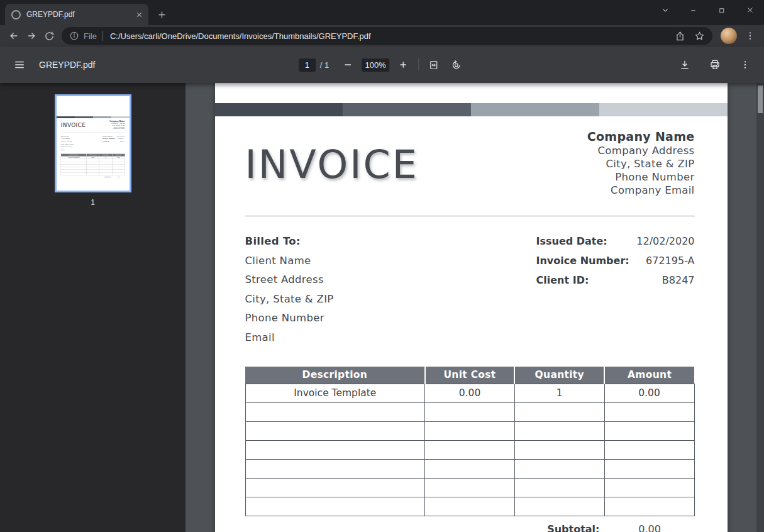 The width and height of the screenshot is (764, 532). What do you see at coordinates (93, 202) in the screenshot?
I see `thumbnail-page-number: 1` at bounding box center [93, 202].